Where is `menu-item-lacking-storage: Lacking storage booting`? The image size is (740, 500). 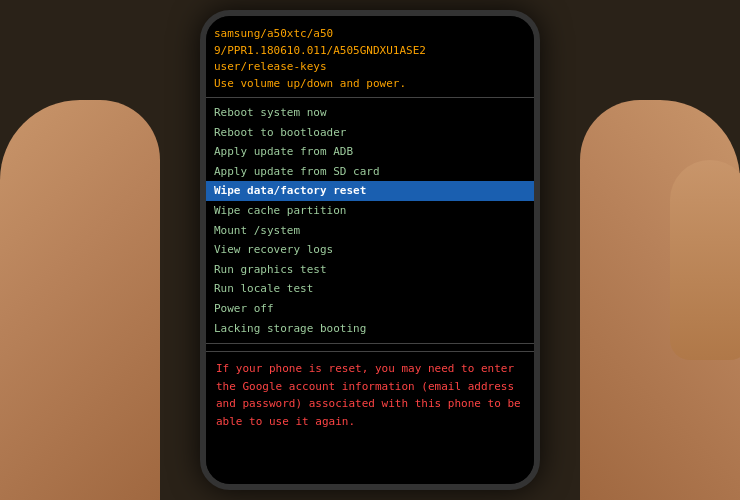
menu-item-lacking-storage: Lacking storage booting is located at coordinates (370, 329).